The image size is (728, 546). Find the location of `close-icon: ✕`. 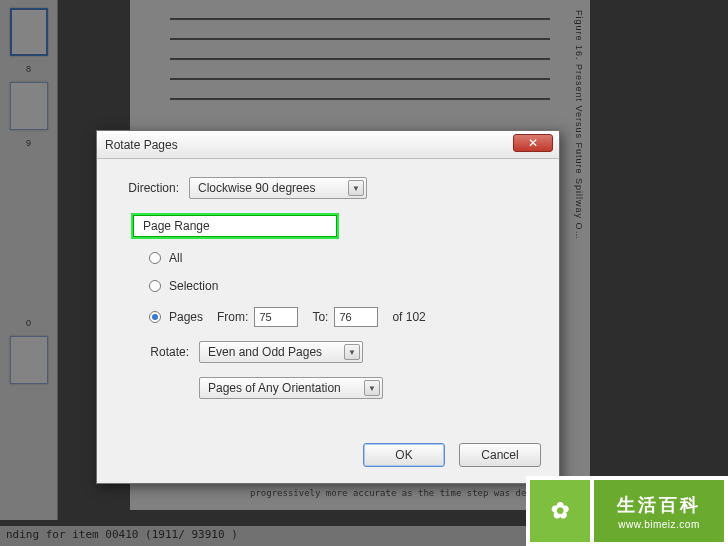

close-icon: ✕ is located at coordinates (533, 143).